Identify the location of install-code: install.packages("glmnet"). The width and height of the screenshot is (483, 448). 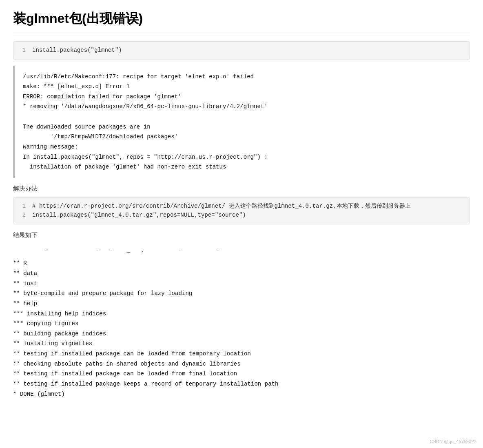
(77, 51).